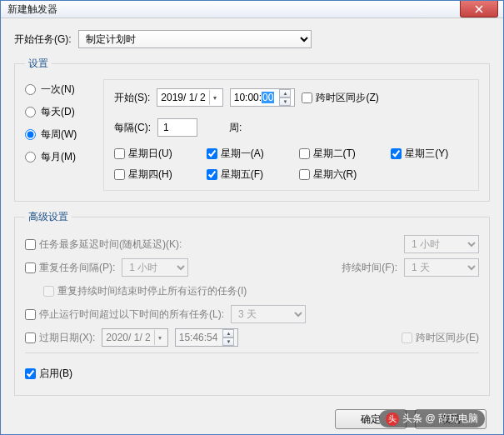  What do you see at coordinates (145, 292) in the screenshot?
I see `repeat-stop-checkbox: 重复持续时间结束时停止所有运行的任务(I)` at bounding box center [145, 292].